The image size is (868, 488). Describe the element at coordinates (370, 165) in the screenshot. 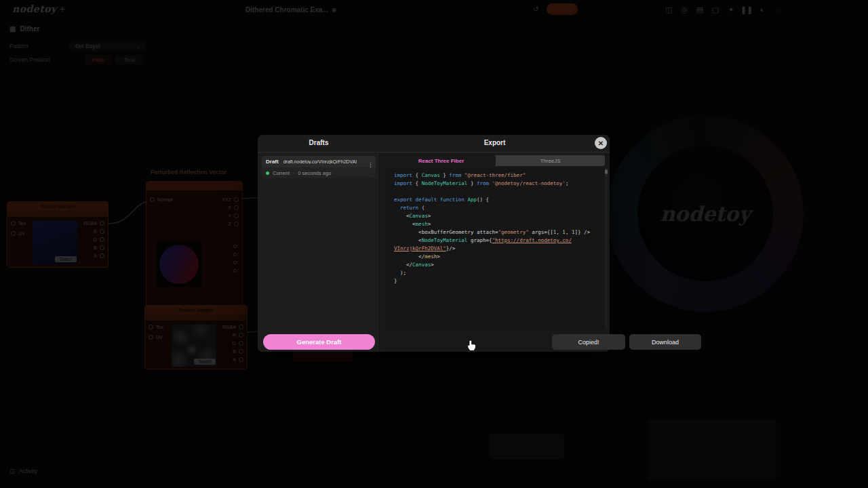

I see `kebab-menu-icon: ⋮` at that location.